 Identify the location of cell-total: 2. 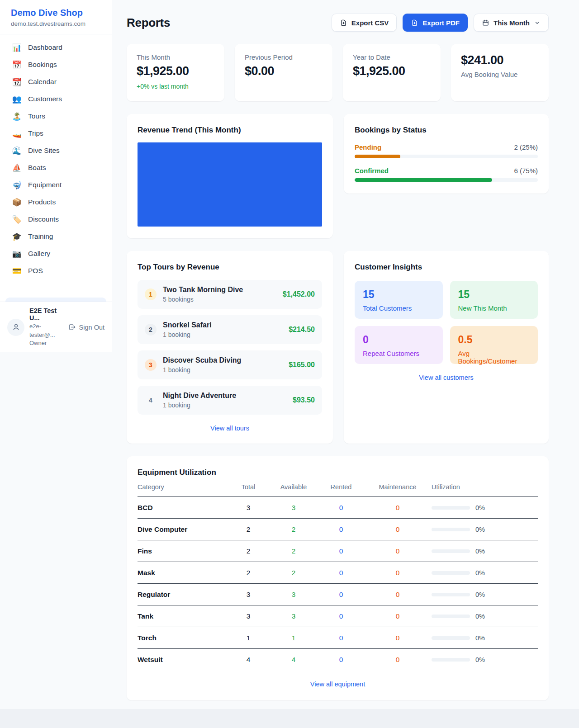
(248, 529).